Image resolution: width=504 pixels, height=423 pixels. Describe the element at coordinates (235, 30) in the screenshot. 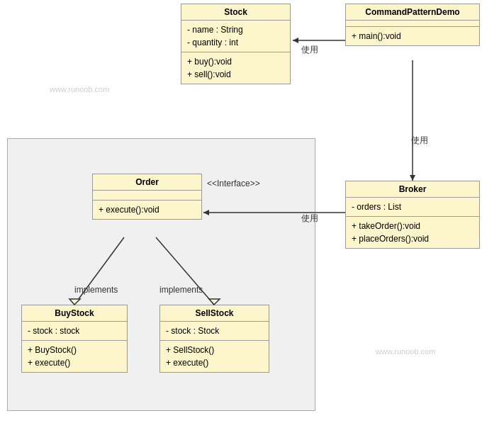

I see `stock-attr-1: - name : String` at that location.